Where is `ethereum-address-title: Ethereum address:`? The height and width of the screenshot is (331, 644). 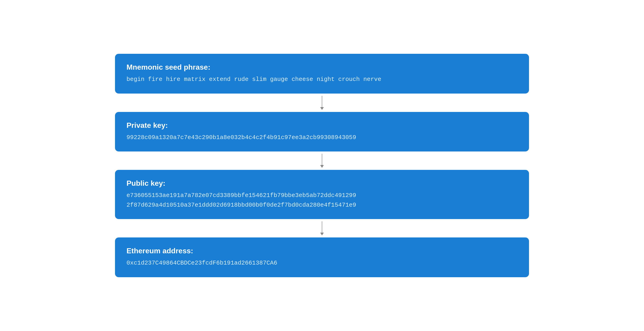
ethereum-address-title: Ethereum address: is located at coordinates (322, 251).